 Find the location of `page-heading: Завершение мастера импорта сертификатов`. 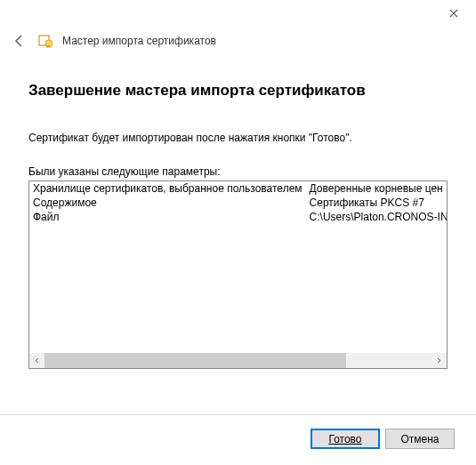

page-heading: Завершение мастера импорта сертификатов is located at coordinates (238, 91).